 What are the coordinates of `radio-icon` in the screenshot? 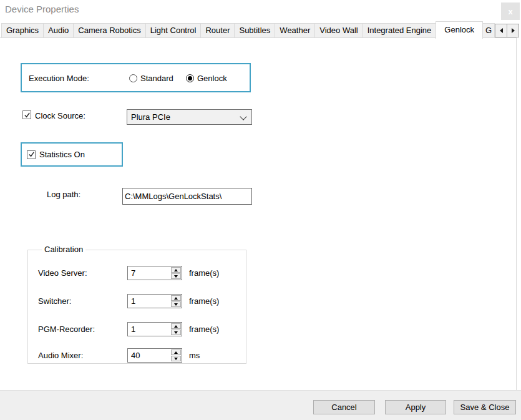 It's located at (134, 79).